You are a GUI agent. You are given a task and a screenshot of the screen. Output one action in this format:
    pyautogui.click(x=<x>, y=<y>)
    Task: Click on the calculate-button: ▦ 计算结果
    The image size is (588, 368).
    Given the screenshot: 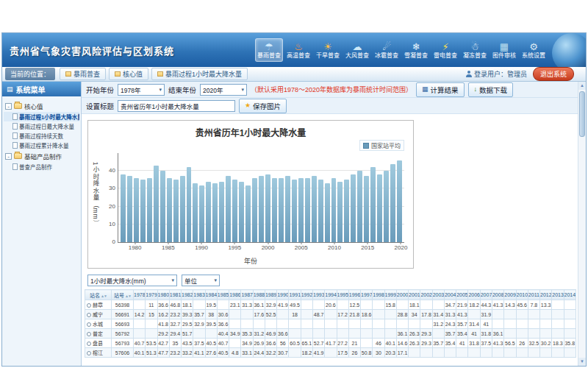 What is the action you would take?
    pyautogui.click(x=440, y=90)
    